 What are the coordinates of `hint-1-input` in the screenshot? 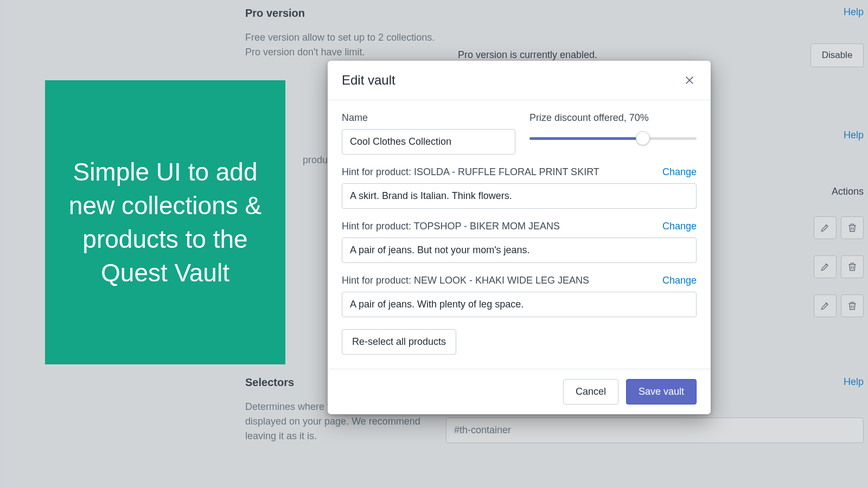 It's located at (519, 196).